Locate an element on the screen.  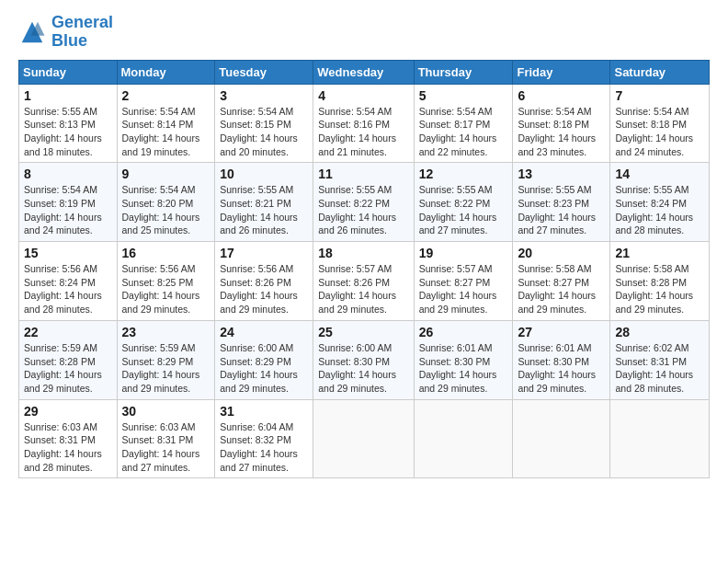
header: General Blue is located at coordinates (364, 32).